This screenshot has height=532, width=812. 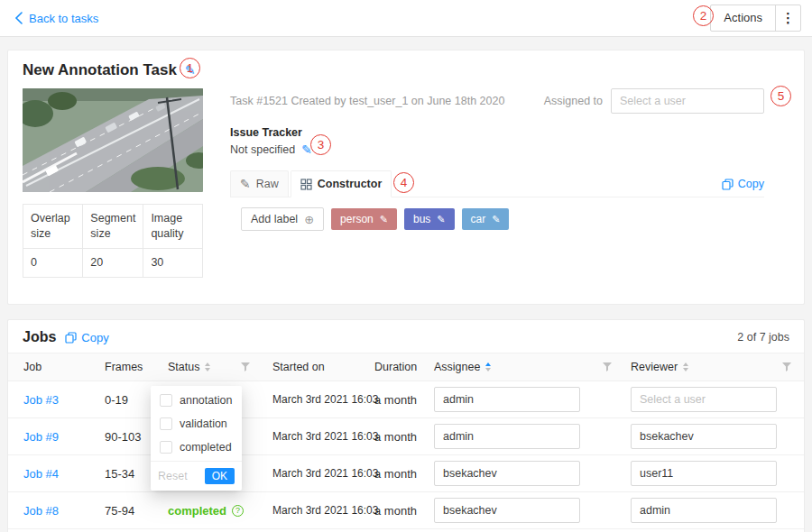 What do you see at coordinates (509, 367) in the screenshot?
I see `col-assignee: Assignee` at bounding box center [509, 367].